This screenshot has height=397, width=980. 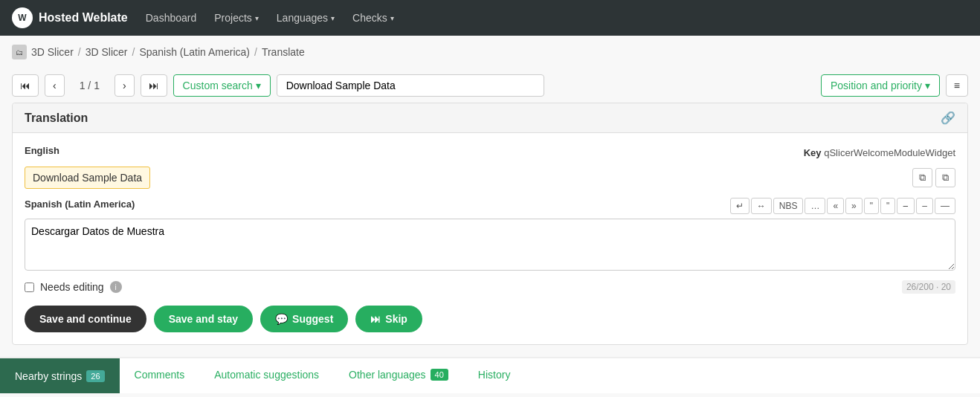 I want to click on nearby-strings-badge: 26, so click(x=95, y=376).